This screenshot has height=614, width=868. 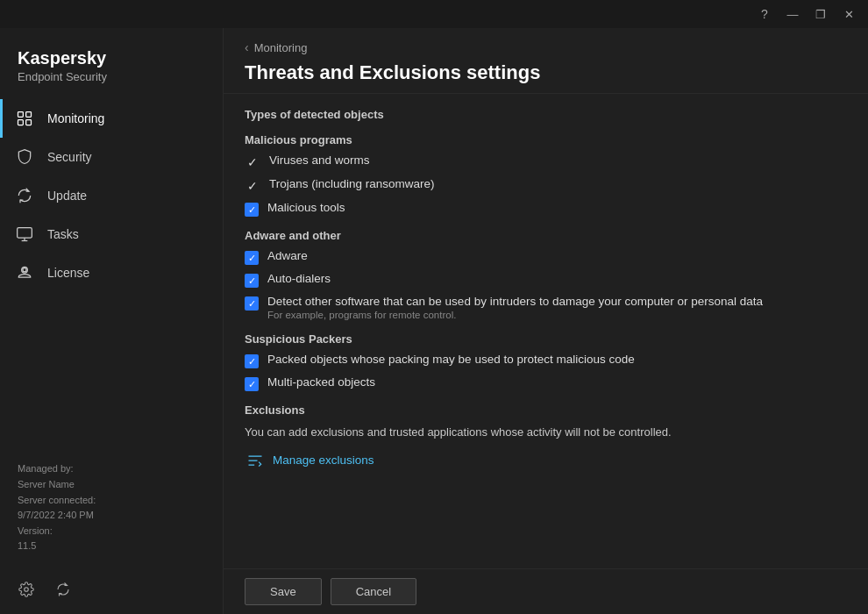 I want to click on sidebar-item-monitoring: Monitoring, so click(x=111, y=118).